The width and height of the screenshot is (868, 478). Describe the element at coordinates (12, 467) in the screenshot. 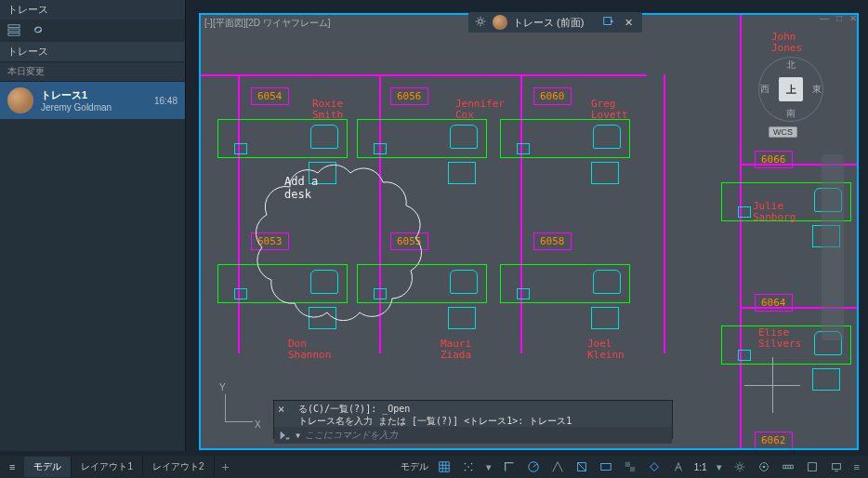

I see `menu-icon: ≡` at that location.